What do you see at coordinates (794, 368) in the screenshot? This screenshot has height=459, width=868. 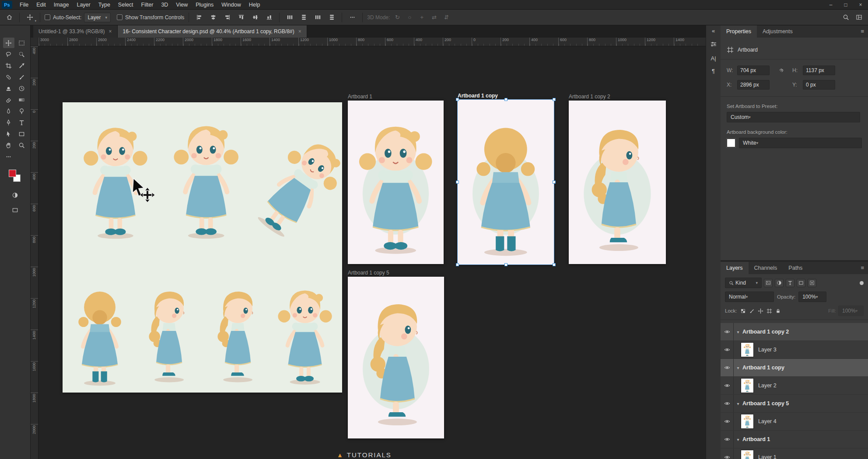 I see `layer-row-artboard: ▾ Artboard 1 copy` at bounding box center [794, 368].